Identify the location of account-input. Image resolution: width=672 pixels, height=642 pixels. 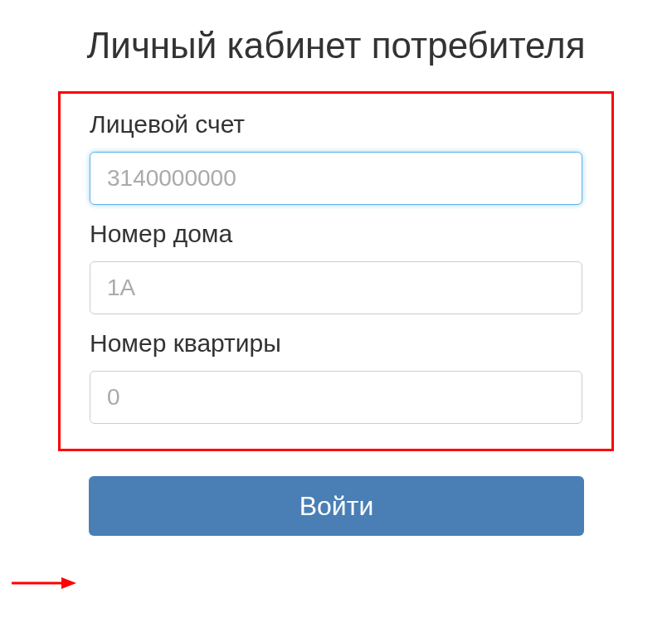
(336, 178).